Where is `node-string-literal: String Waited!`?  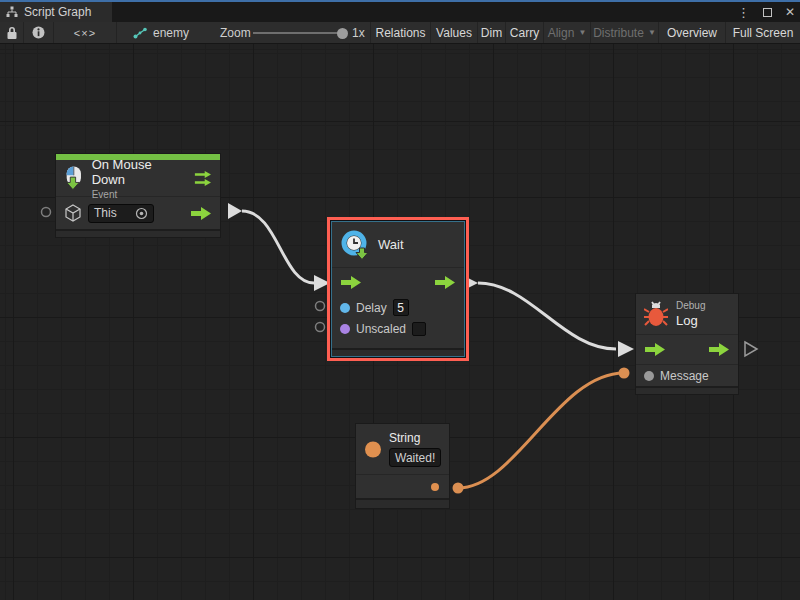
node-string-literal: String Waited! is located at coordinates (402, 466).